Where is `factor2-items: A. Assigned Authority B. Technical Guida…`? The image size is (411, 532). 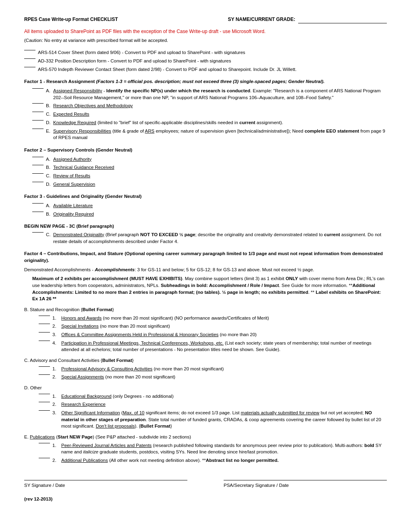
factor2-items: A. Assigned Authority B. Technical Guida… is located at coordinates (210, 172).